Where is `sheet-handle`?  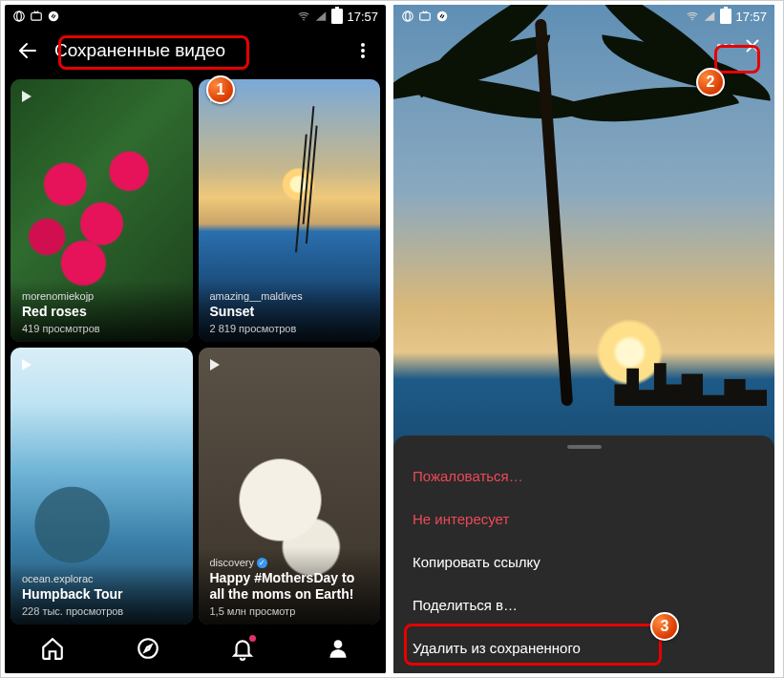 sheet-handle is located at coordinates (584, 447).